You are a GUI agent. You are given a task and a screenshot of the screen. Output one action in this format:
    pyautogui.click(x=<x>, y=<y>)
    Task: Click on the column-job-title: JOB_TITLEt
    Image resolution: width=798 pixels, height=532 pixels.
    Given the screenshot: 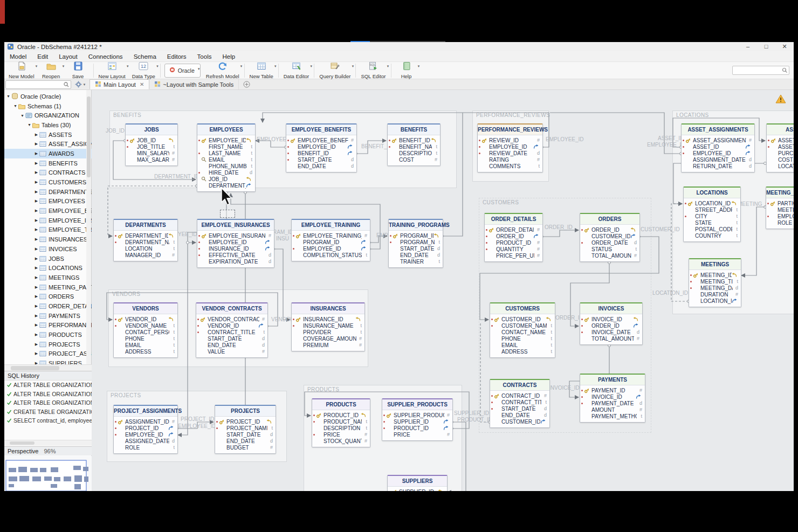 What is the action you would take?
    pyautogui.click(x=152, y=147)
    